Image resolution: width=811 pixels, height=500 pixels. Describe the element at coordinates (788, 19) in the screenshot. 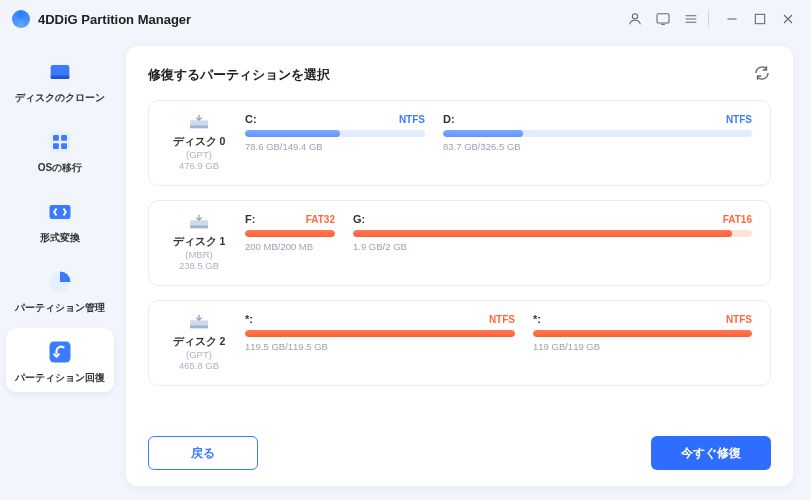

I see `close-icon` at that location.